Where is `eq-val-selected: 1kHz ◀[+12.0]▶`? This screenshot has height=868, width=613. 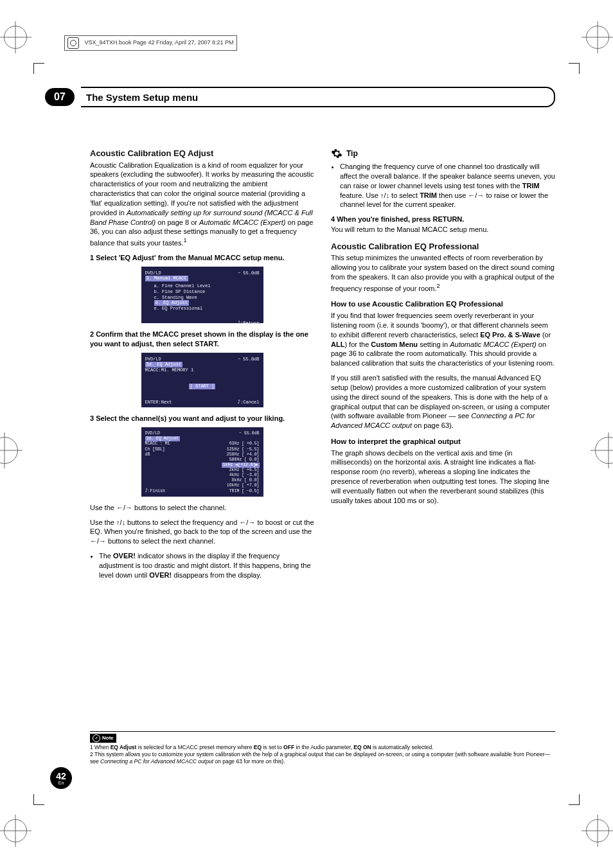
eq-val-selected: 1kHz ◀[+12.0]▶ is located at coordinates (240, 465).